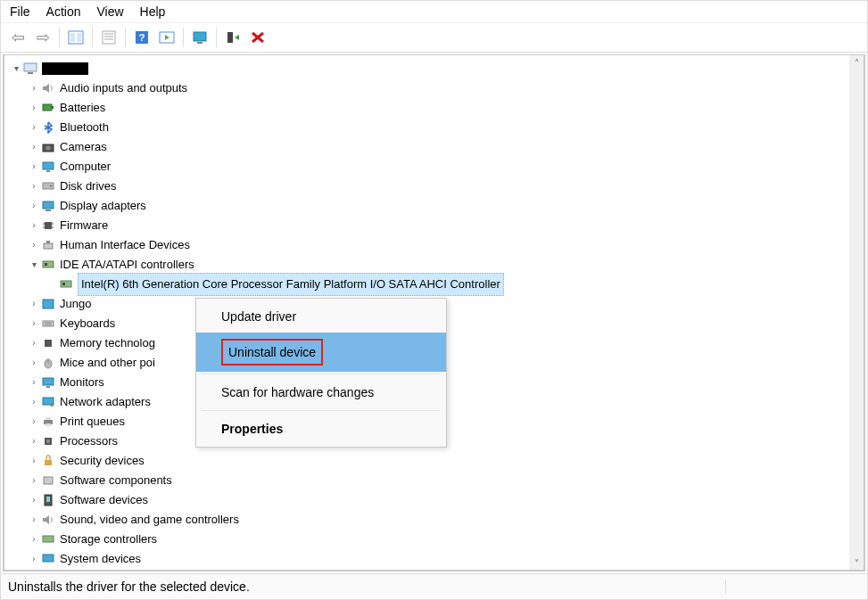  I want to click on tree-category-cameras: › Cameras, so click(434, 147).